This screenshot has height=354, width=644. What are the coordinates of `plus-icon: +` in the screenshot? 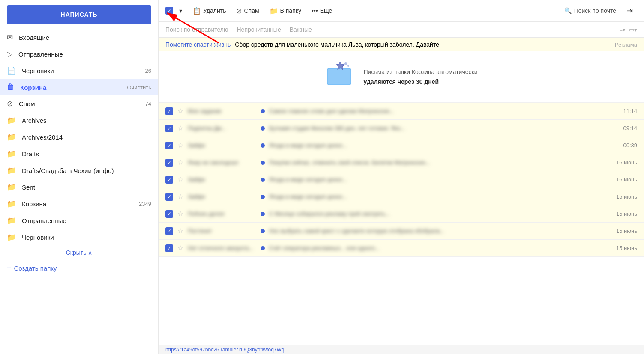 It's located at (9, 268).